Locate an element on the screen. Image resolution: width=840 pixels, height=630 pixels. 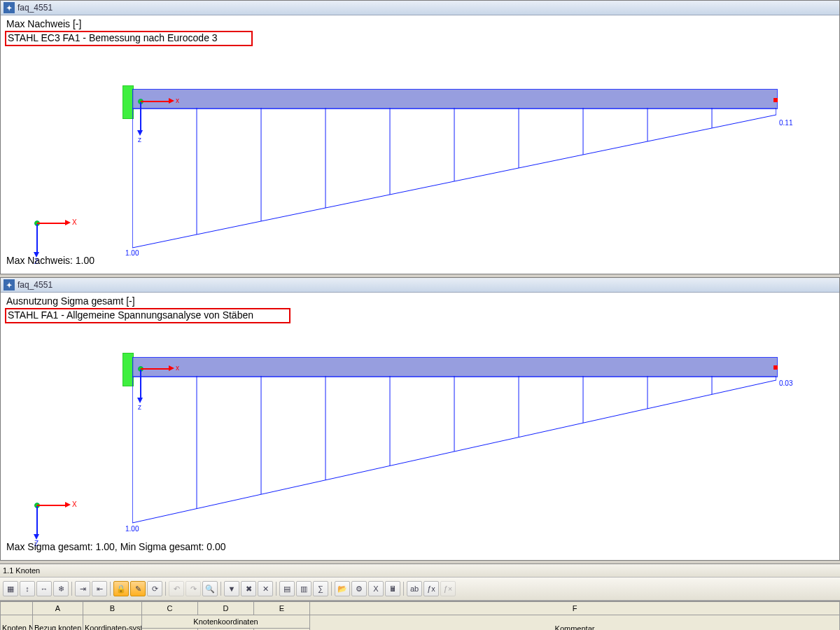
toolbar-units-icon: ⚙ is located at coordinates (359, 589).